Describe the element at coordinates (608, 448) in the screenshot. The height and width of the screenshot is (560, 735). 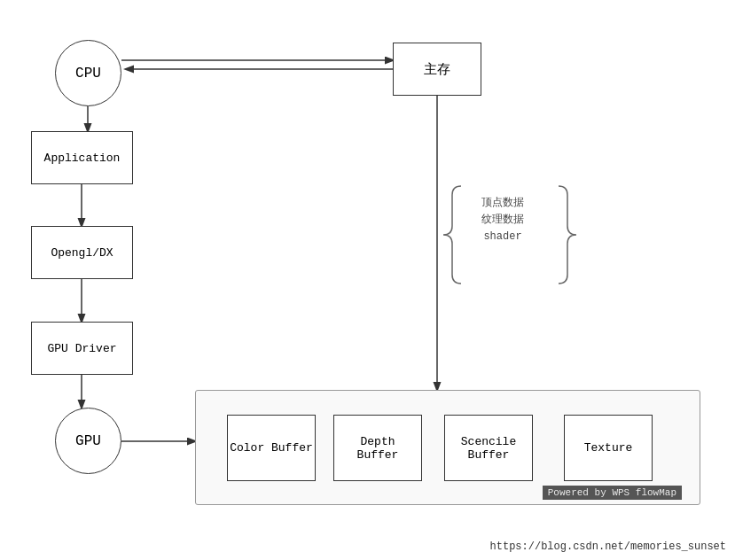
I see `texture-label: Texture` at that location.